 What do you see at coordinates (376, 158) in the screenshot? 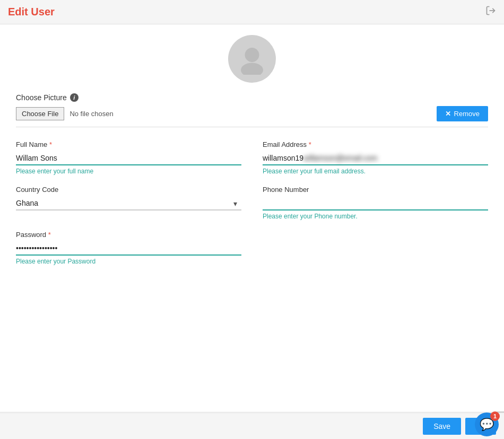
I see `email-group: Email Address * willamson19willamson@ema…` at bounding box center [376, 158].